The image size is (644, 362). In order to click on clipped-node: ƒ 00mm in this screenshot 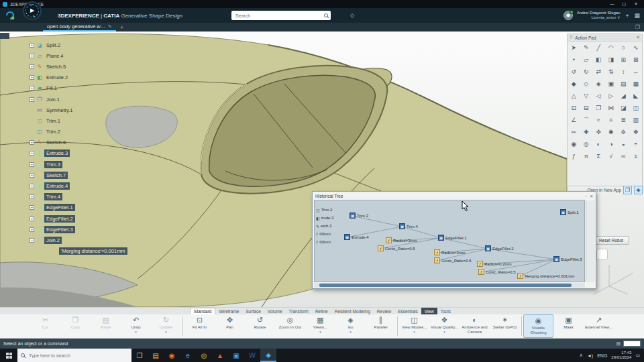, I will do `click(325, 234)`.